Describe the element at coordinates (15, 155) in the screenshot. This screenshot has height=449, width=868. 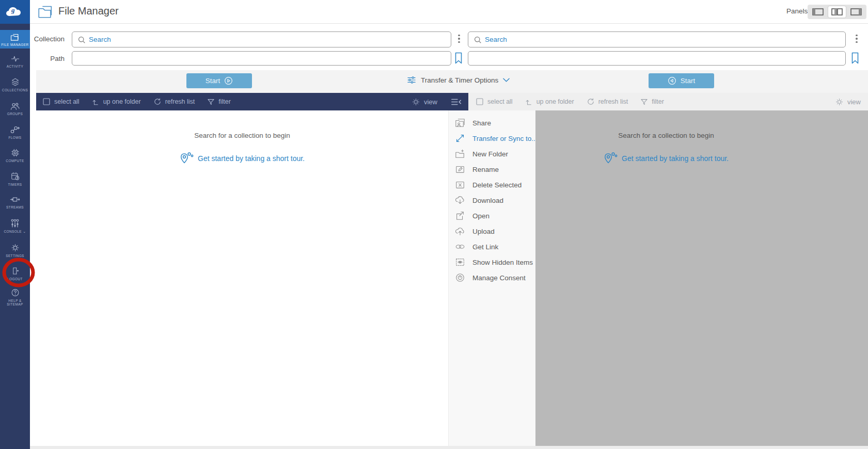
I see `sidebar-item-compute: COMPUTE` at that location.